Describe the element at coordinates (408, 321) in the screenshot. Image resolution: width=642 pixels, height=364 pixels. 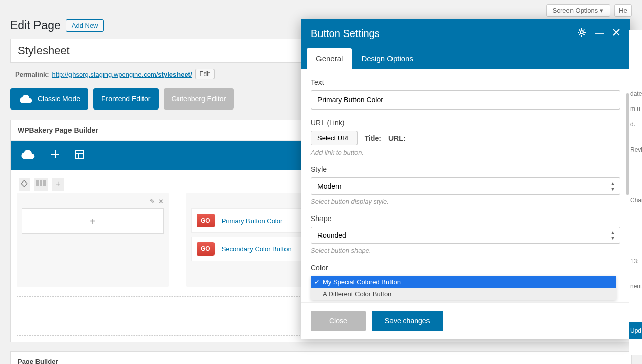
I see `save-changes-button: Save changes` at that location.